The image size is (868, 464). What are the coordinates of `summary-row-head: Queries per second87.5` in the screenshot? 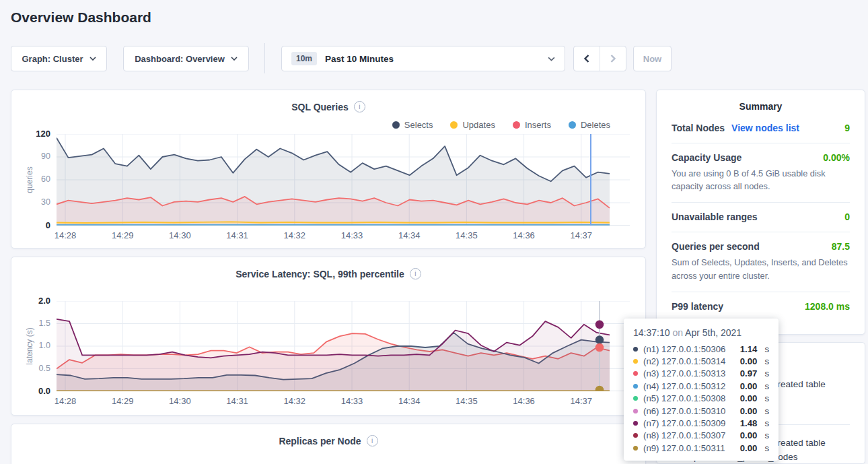 It's located at (760, 246).